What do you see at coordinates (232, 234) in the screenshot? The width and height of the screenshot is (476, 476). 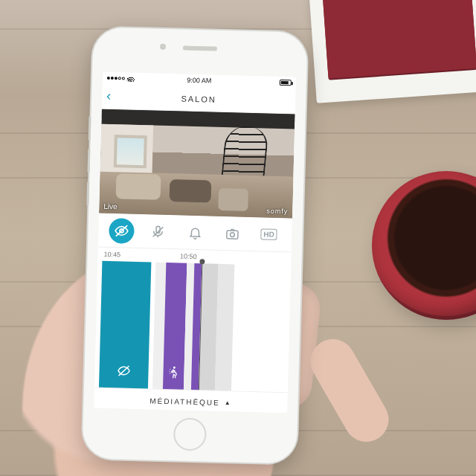 I see `camera-icon` at bounding box center [232, 234].